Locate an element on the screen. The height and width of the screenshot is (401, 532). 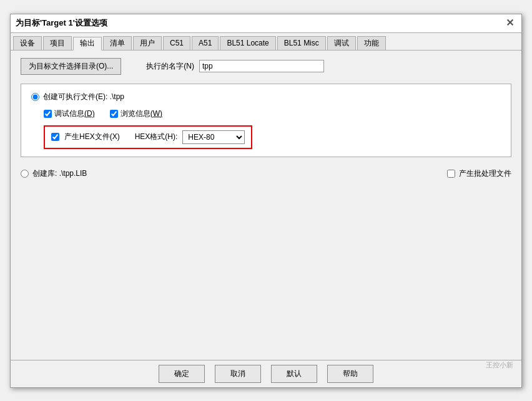
tab-listing: 清单 is located at coordinates (117, 43).